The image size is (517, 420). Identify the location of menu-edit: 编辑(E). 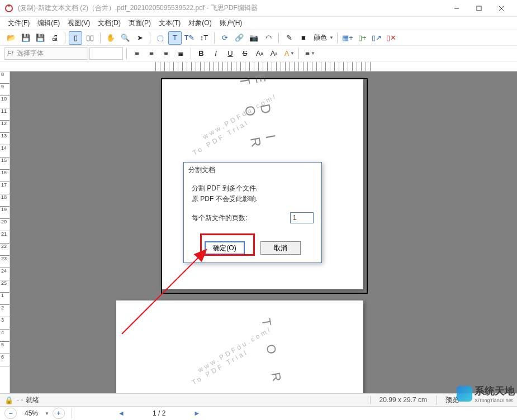
(49, 23).